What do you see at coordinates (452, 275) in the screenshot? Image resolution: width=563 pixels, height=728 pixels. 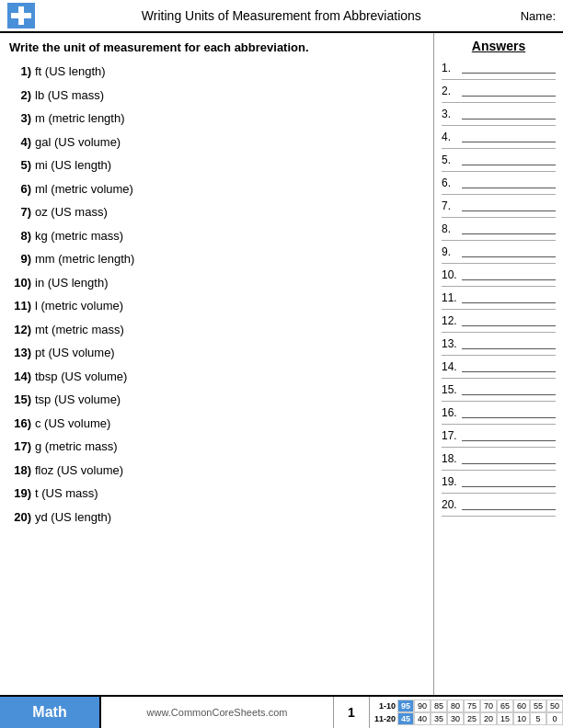 I see `answer-num: 10.` at bounding box center [452, 275].